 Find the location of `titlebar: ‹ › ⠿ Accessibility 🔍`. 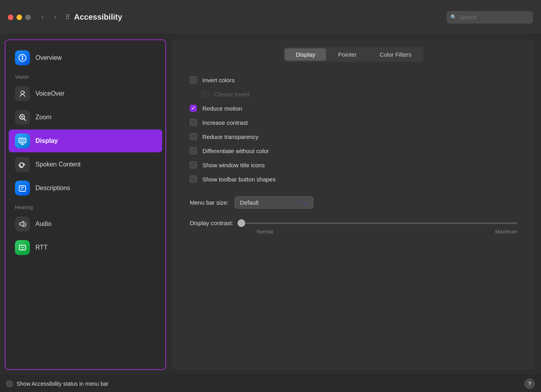

titlebar: ‹ › ⠿ Accessibility 🔍 is located at coordinates (270, 17).